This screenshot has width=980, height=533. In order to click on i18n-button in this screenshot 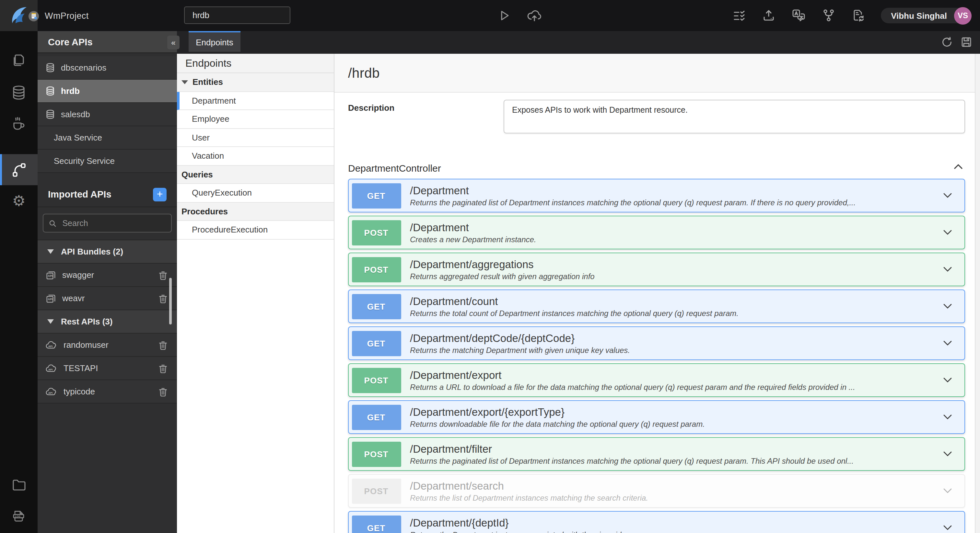, I will do `click(799, 16)`.